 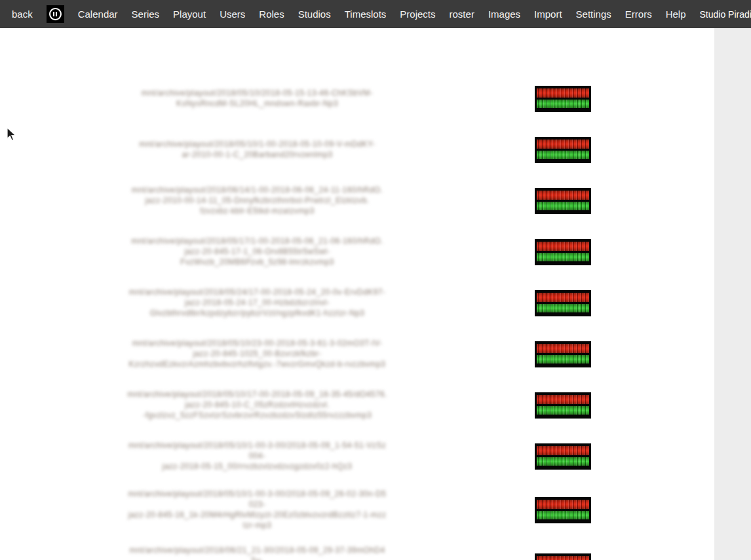 What do you see at coordinates (257, 252) in the screenshot?
I see `redacted-path-text: mnt/archive/playout/2018/05/17/1-00-2018…` at bounding box center [257, 252].